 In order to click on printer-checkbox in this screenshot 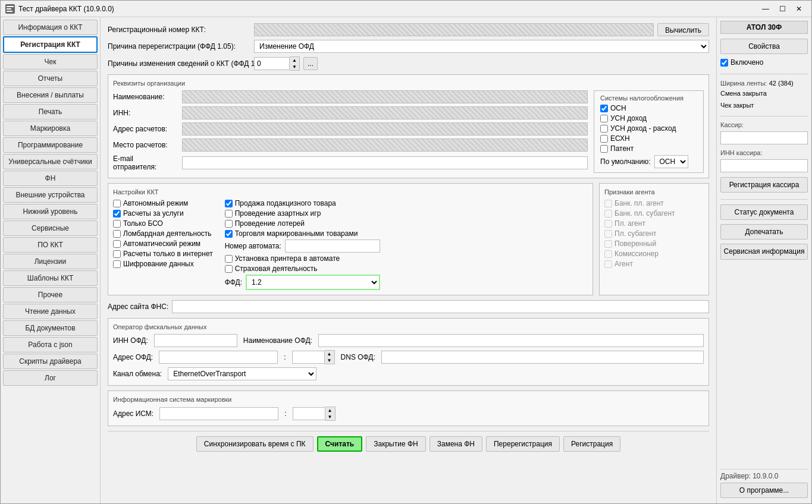, I will do `click(228, 259)`.